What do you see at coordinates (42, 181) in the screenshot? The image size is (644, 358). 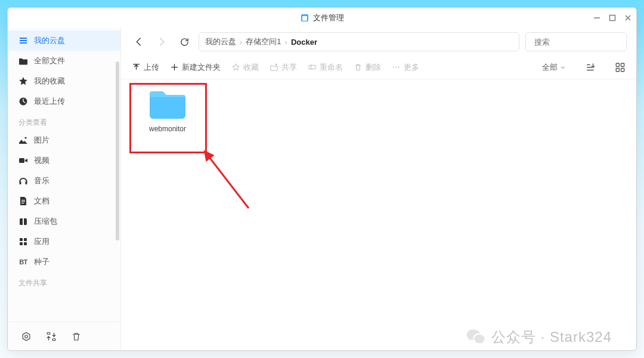 I see `sidebar-item-label: 音乐` at bounding box center [42, 181].